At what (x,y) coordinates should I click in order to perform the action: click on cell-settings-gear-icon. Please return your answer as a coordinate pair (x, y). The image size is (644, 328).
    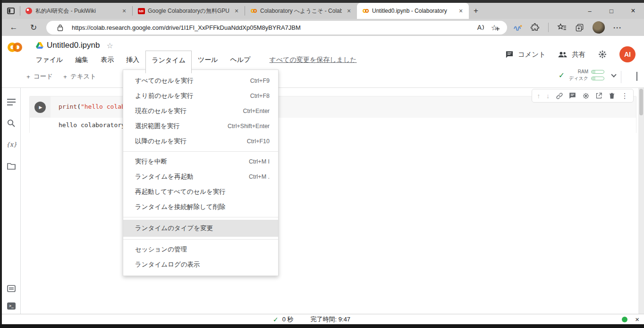
    Looking at the image, I should click on (586, 96).